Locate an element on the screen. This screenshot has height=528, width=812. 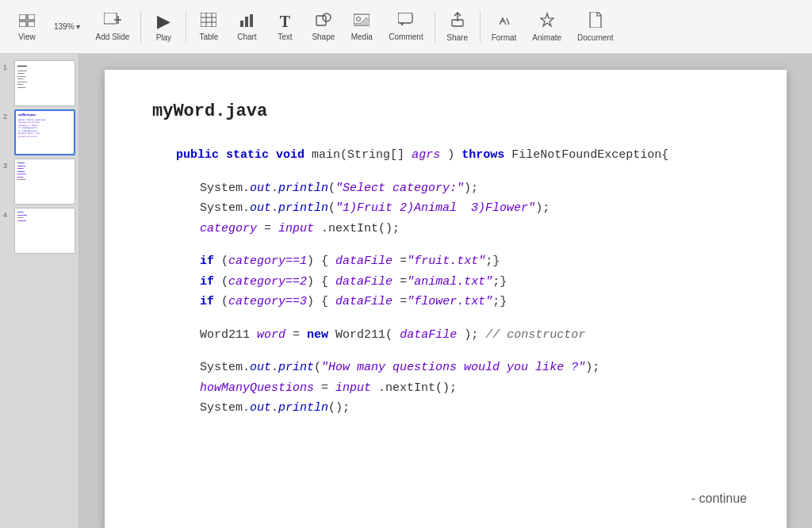
view-label: View is located at coordinates (27, 36).